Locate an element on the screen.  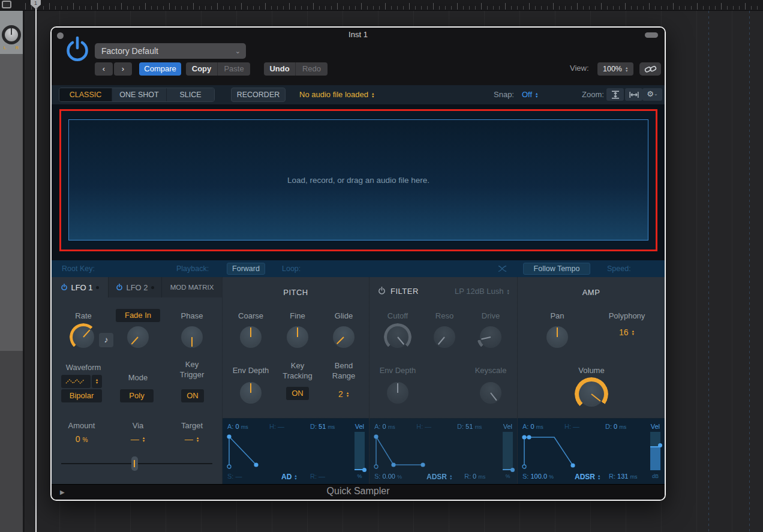
playback-direction-button: Forward is located at coordinates (246, 269).